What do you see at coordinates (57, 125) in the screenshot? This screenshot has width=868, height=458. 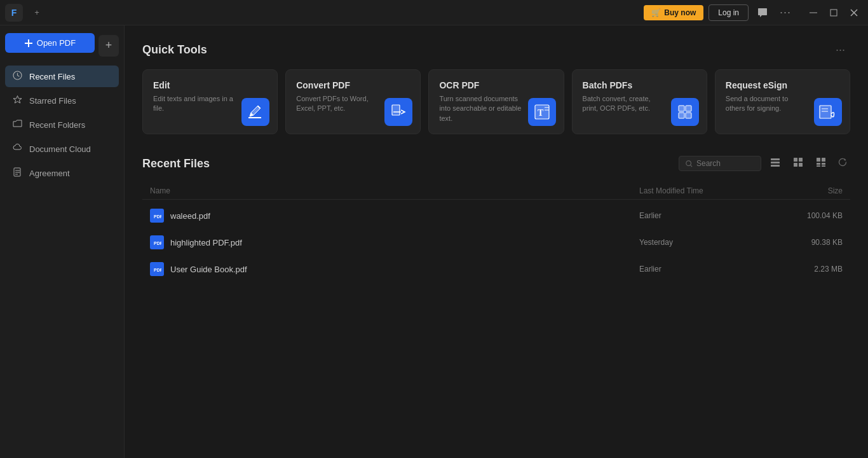 I see `sidebar-item-recent-folders-label: Recent Folders` at bounding box center [57, 125].